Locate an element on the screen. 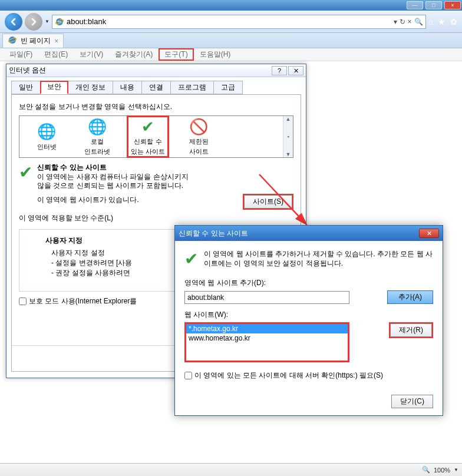 The width and height of the screenshot is (462, 476). zone-desc-body: 이 영역에는 사용자 컴퓨터나 파일을 손상시키지 않을 것으로 신뢰되는 웹 … is located at coordinates (114, 181).